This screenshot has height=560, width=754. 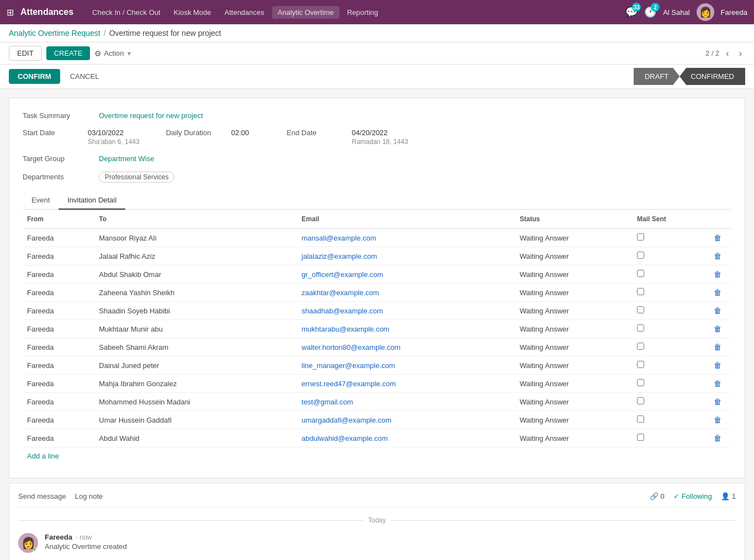 What do you see at coordinates (631, 12) in the screenshot?
I see `notifications-button: 💬 33` at bounding box center [631, 12].